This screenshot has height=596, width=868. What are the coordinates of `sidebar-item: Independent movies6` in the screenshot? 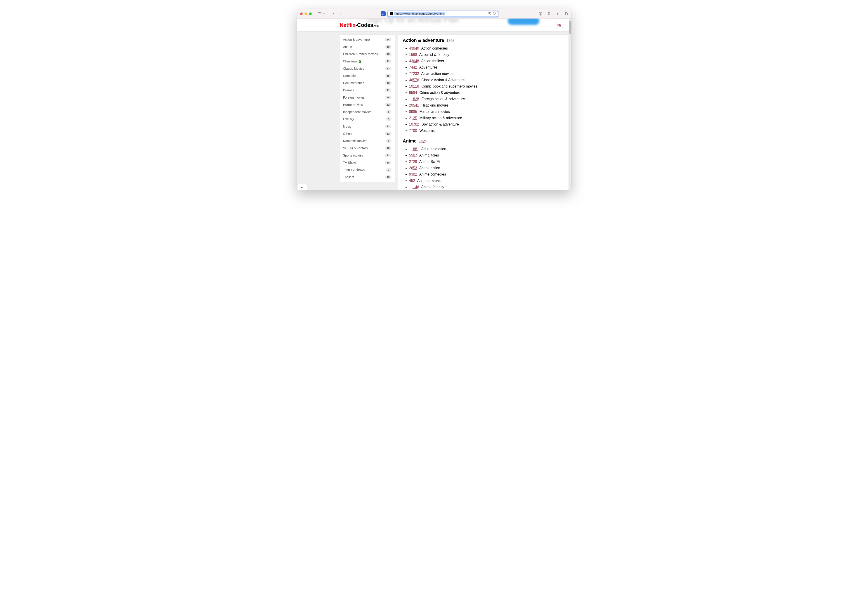 It's located at (368, 112).